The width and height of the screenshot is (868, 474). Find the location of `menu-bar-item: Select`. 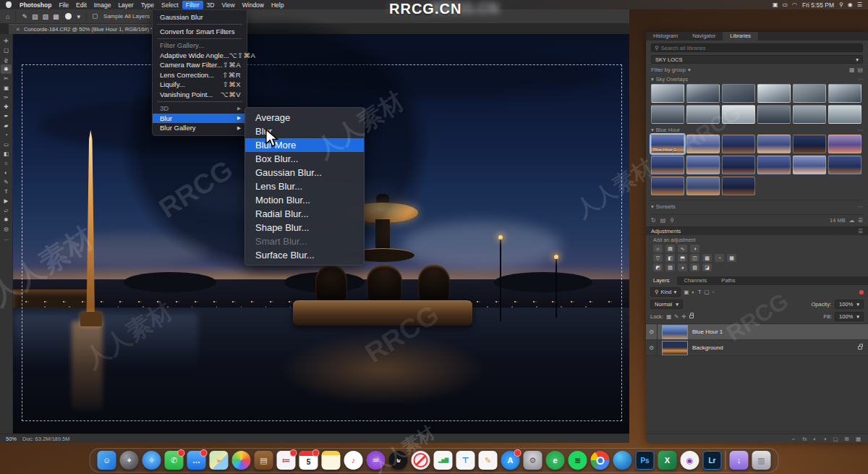

menu-bar-item: Select is located at coordinates (170, 5).